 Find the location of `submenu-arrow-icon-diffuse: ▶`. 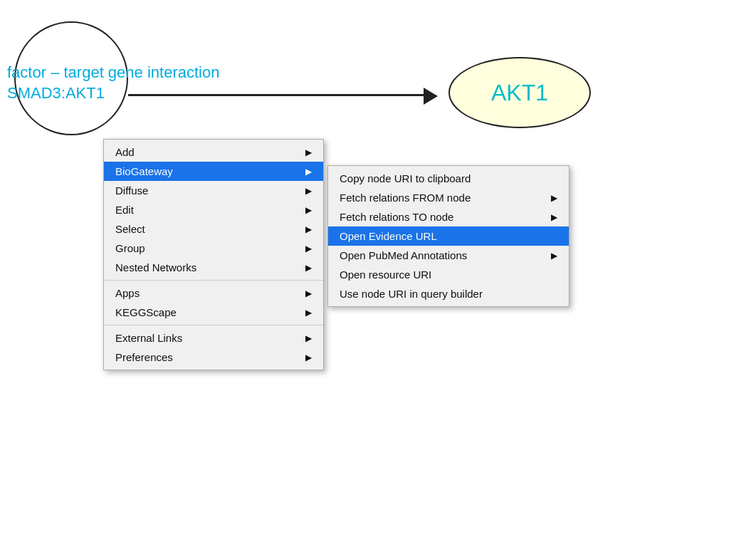

submenu-arrow-icon-diffuse: ▶ is located at coordinates (309, 191).